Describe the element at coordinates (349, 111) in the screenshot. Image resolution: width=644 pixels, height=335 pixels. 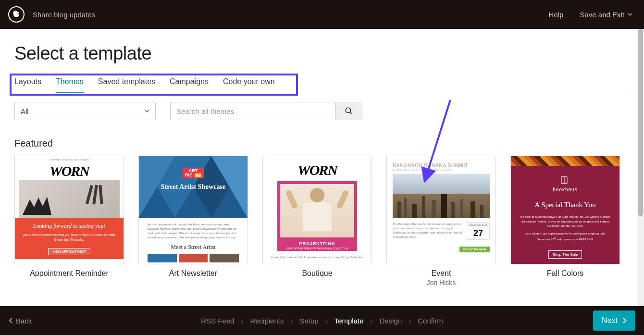
I see `search-button` at that location.